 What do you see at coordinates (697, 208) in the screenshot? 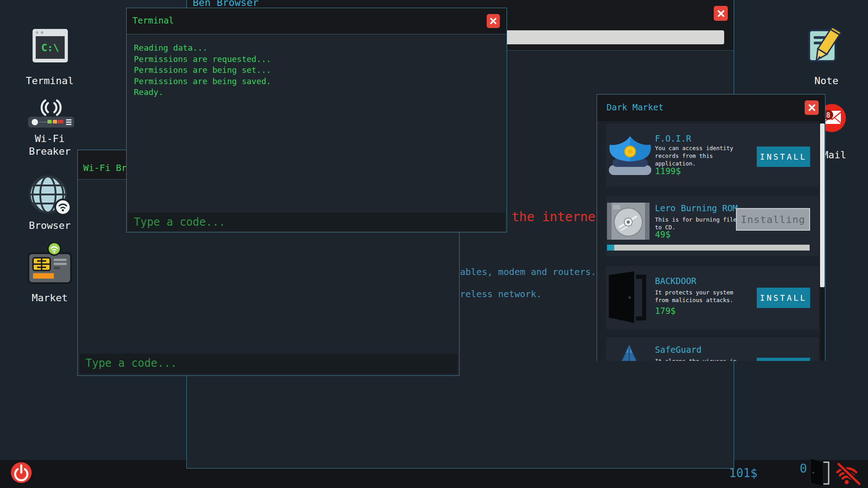
I see `item-name: Lero Burning ROM` at bounding box center [697, 208].